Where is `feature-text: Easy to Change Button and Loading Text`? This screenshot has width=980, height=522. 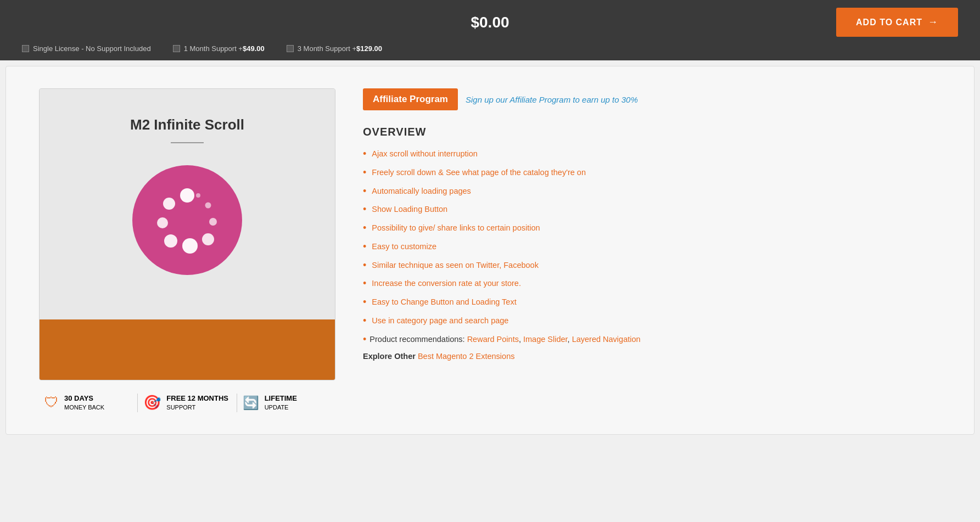
feature-text: Easy to Change Button and Loading Text is located at coordinates (444, 302).